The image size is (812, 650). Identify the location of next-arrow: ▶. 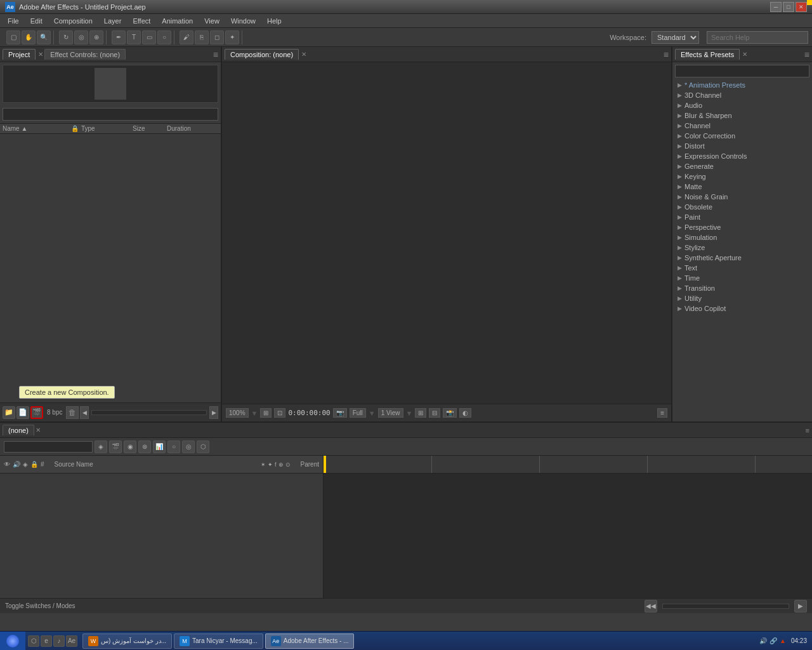
(214, 413).